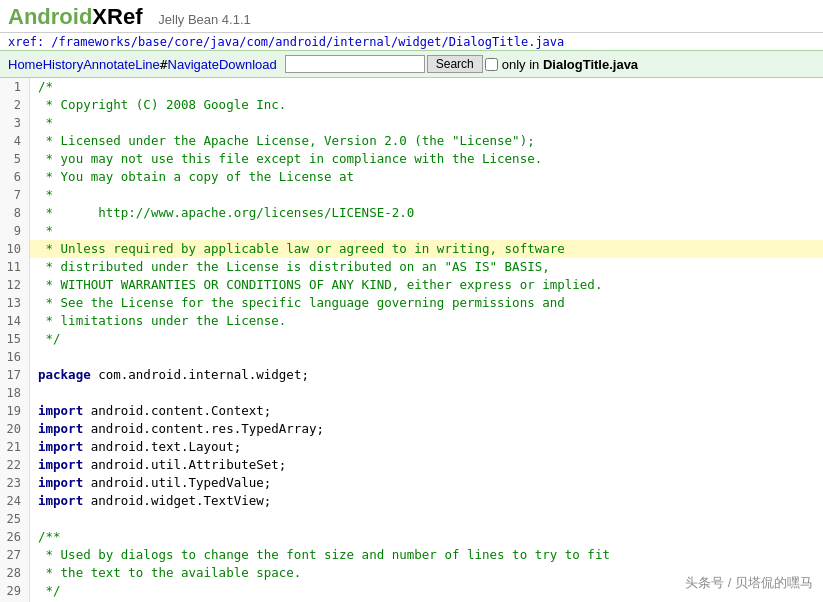 The width and height of the screenshot is (823, 602). What do you see at coordinates (286, 42) in the screenshot?
I see `breadcrumb-path: xref: /frameworks/base/core/java/com/and…` at bounding box center [286, 42].